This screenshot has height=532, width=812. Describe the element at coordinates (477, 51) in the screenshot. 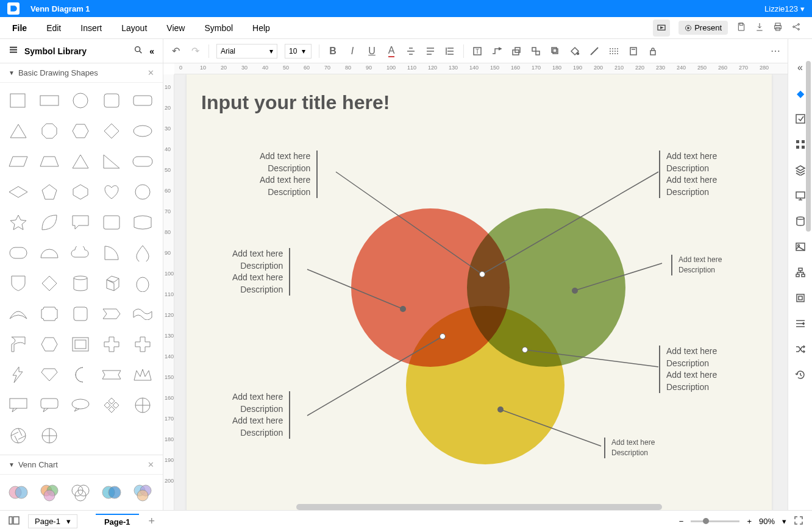

I see `text-box-icon: T` at that location.